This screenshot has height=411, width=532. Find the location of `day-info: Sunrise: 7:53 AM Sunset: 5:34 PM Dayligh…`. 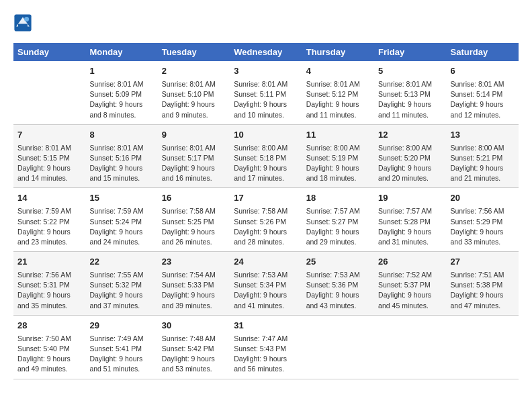

day-info: Sunrise: 7:53 AM Sunset: 5:34 PM Dayligh… is located at coordinates (266, 290).